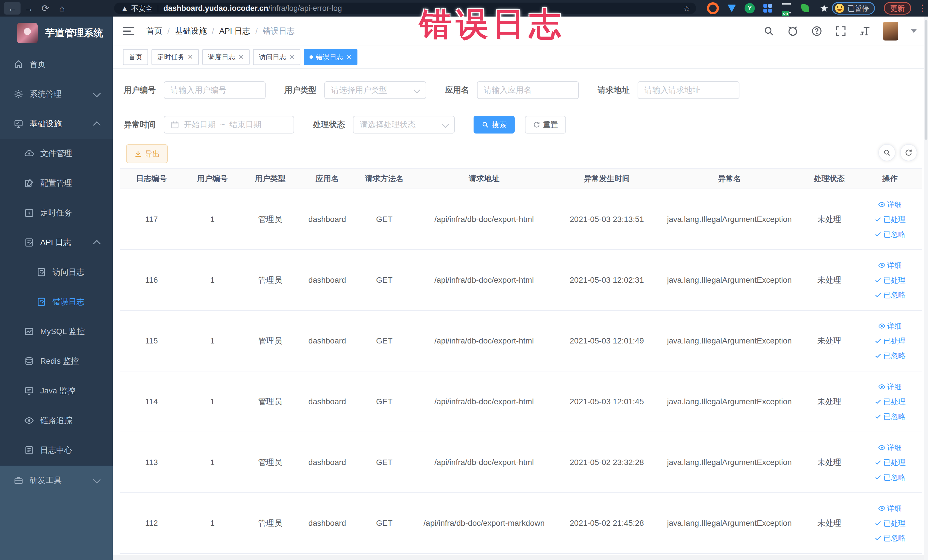 The height and width of the screenshot is (560, 928). Describe the element at coordinates (18, 124) in the screenshot. I see `monitor-icon` at that location.